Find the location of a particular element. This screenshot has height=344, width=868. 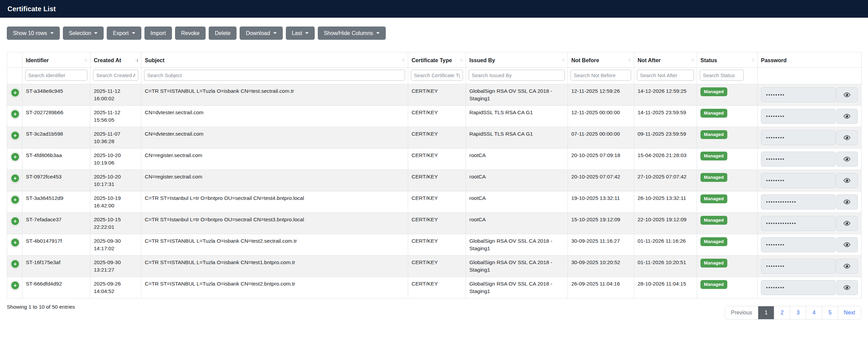

page-link-2: 2 is located at coordinates (782, 313).